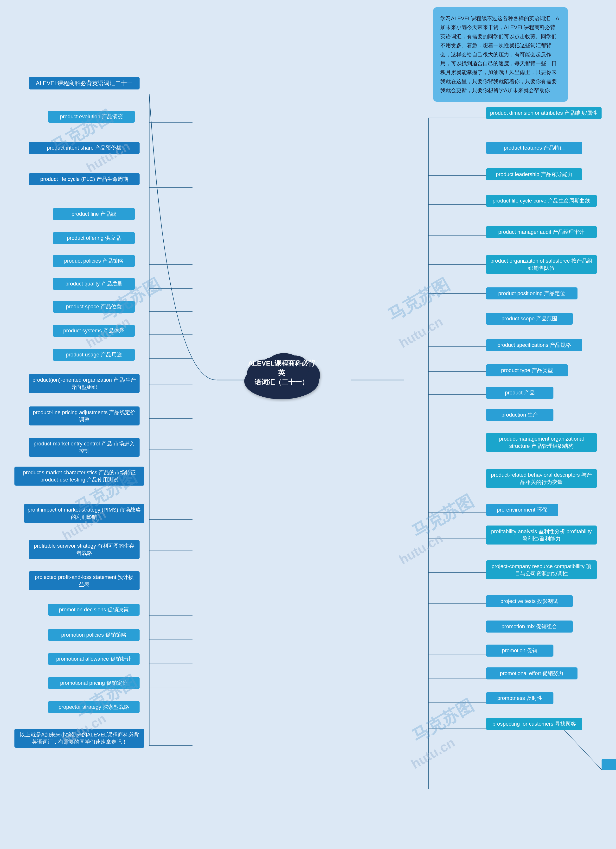  I want to click on left-node-0: ALEVEL课程商科必背英语词汇二十一, so click(84, 83).